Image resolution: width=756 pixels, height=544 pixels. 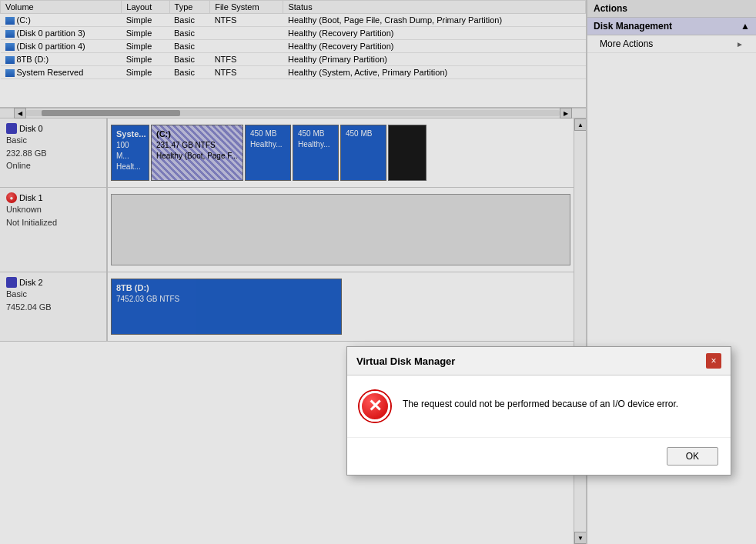 I want to click on modal-footer: OK, so click(x=539, y=456).